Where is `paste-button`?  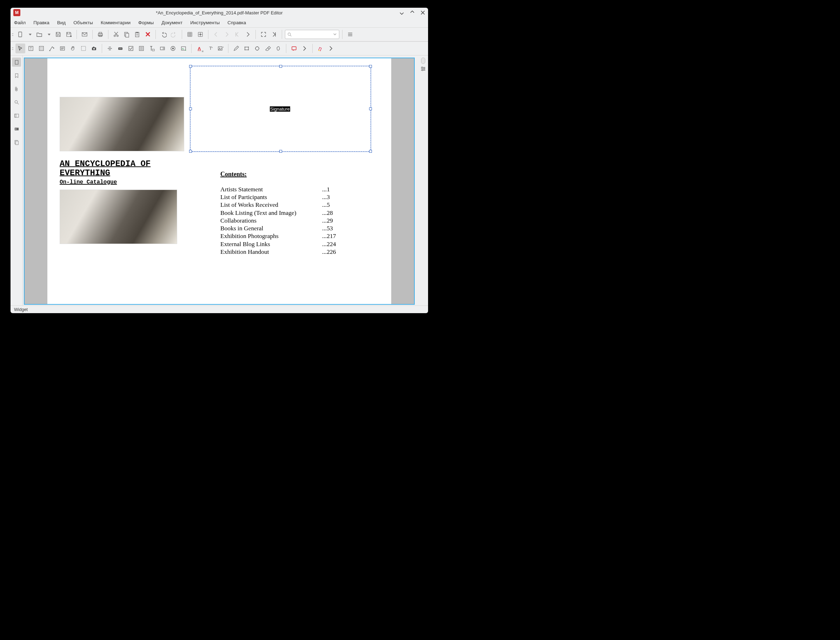 paste-button is located at coordinates (137, 34).